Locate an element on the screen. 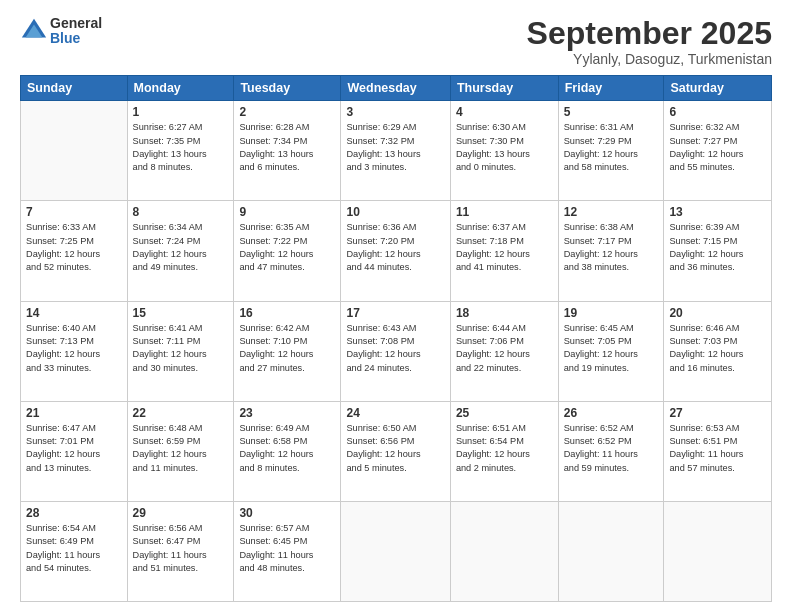 Image resolution: width=792 pixels, height=612 pixels. day-number: 11 is located at coordinates (504, 212).